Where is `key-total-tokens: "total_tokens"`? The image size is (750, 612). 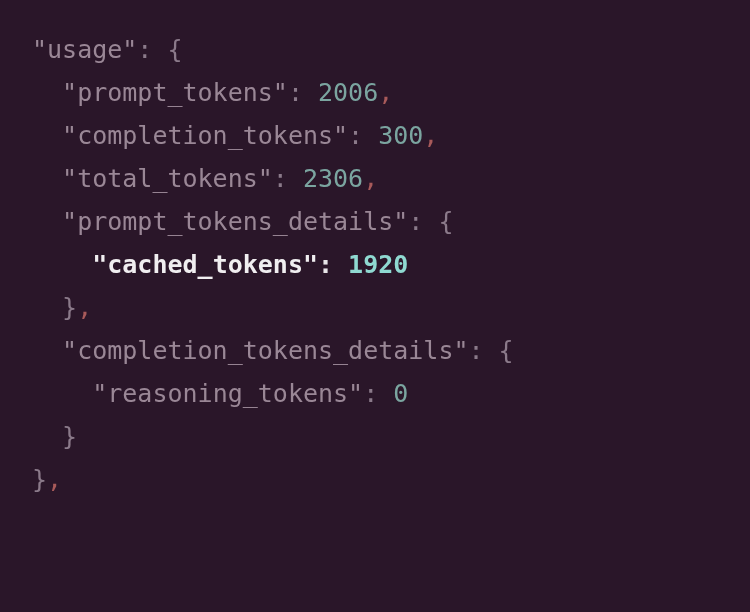
key-total-tokens: "total_tokens" is located at coordinates (168, 178).